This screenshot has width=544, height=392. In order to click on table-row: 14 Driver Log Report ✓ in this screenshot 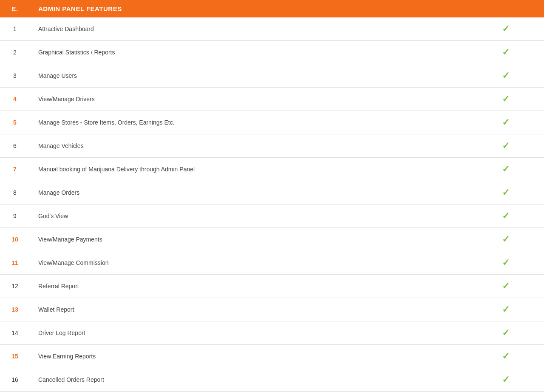, I will do `click(272, 333)`.